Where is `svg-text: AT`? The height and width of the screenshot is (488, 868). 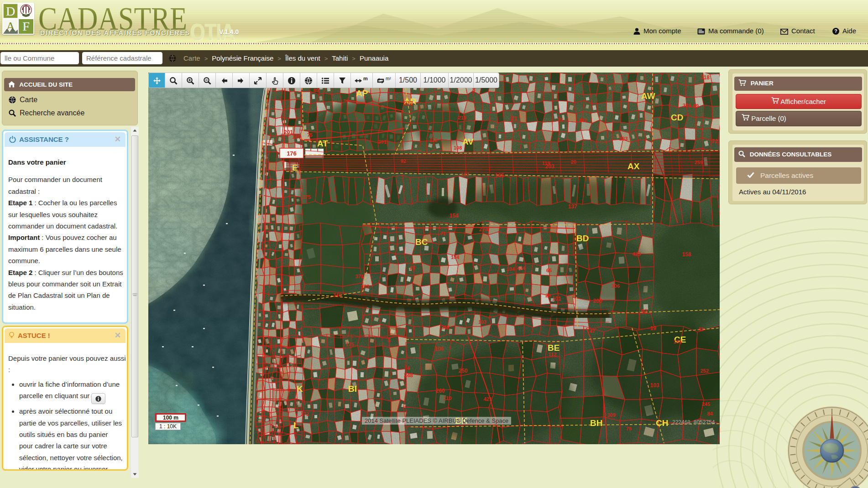 svg-text: AT is located at coordinates (323, 143).